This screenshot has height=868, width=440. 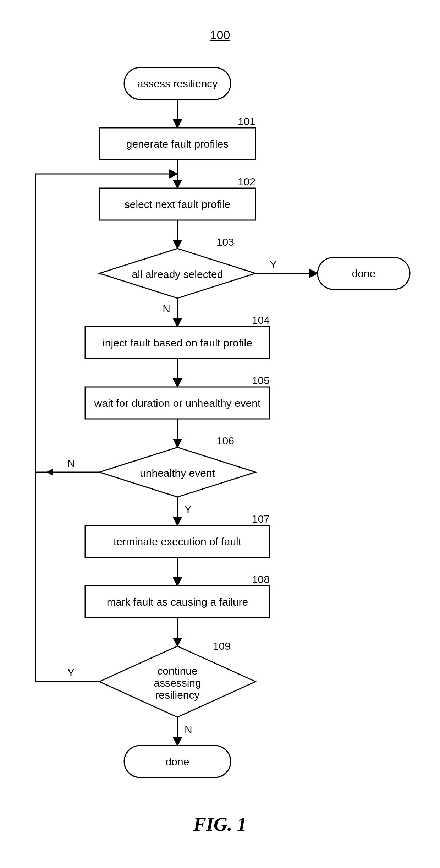 I want to click on node-start-terminator: assess resiliency, so click(x=177, y=83).